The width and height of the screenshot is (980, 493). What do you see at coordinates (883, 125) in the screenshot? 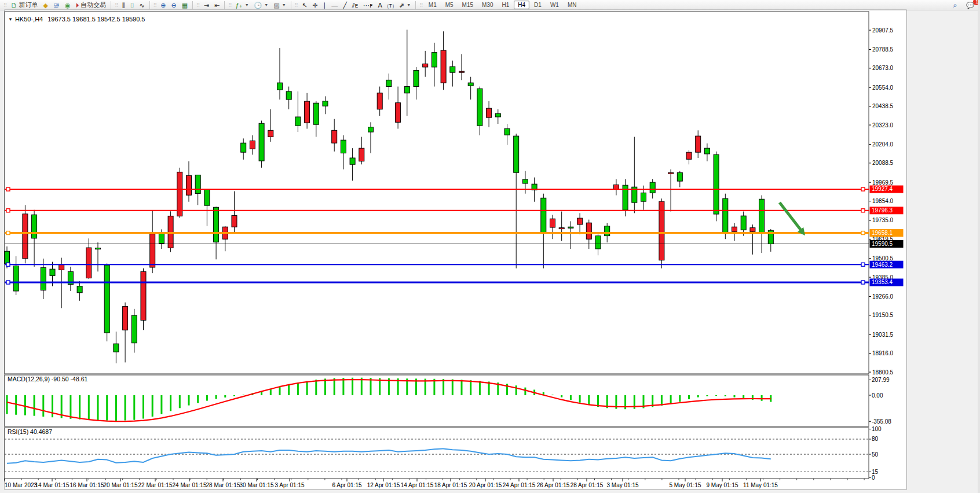
I see `svg-text: 20323.0` at bounding box center [883, 125].